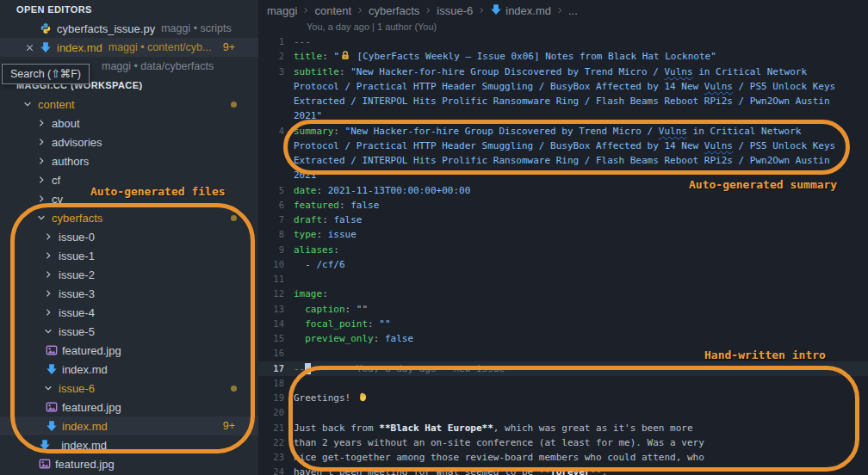 Image resolution: width=868 pixels, height=475 pixels. What do you see at coordinates (563, 279) in the screenshot?
I see `code-line: 11` at bounding box center [563, 279].